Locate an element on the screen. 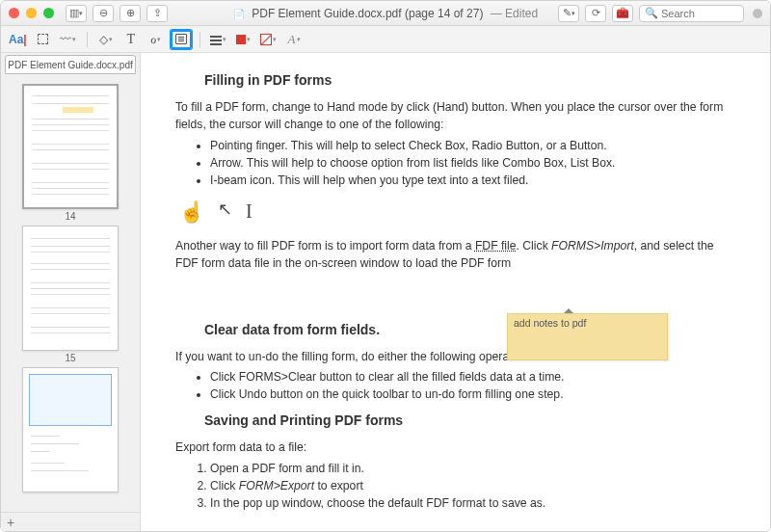  cursor-examples: ☝ ↖ I is located at coordinates (457, 212).